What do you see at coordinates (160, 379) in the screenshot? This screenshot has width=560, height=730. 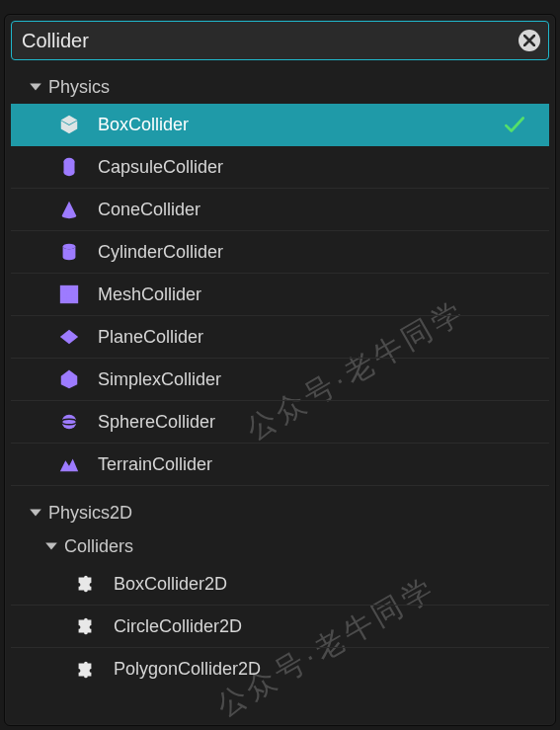 I see `component-label: SimplexCollider` at bounding box center [160, 379].